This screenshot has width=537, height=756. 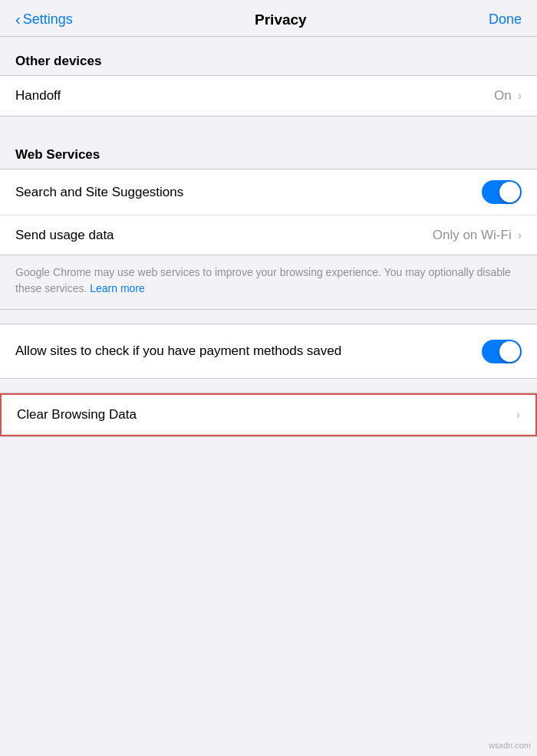 What do you see at coordinates (242, 351) in the screenshot?
I see `payment-methods-label: Allow sites to check if you have payment…` at bounding box center [242, 351].